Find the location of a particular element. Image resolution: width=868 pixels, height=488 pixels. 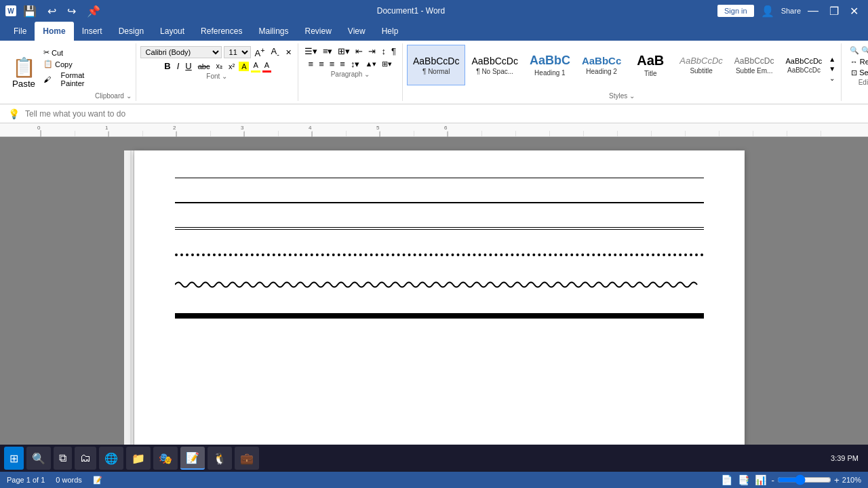

style-nospacing-button: AaBbCcDc ¶ No Spac... is located at coordinates (494, 65).